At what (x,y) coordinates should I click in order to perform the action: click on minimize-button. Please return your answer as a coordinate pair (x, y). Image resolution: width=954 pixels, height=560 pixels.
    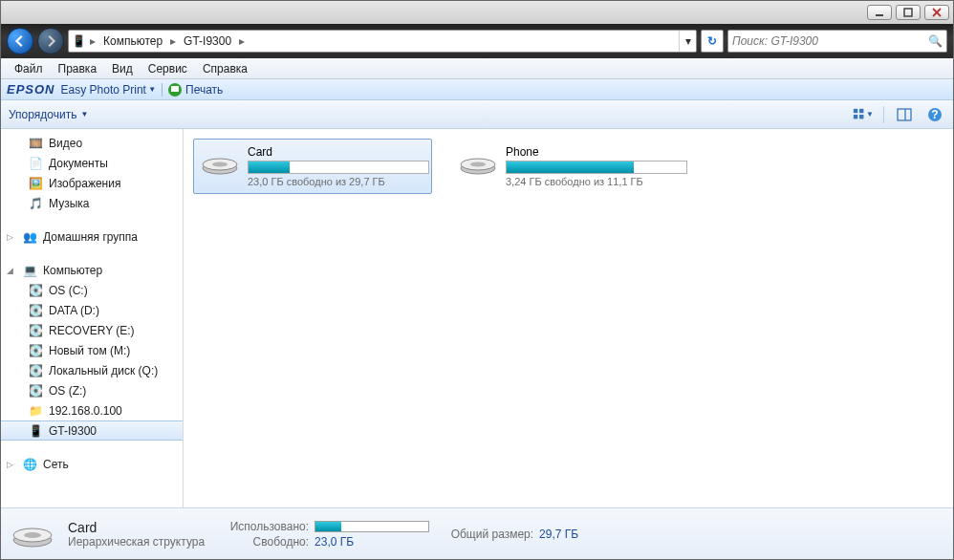
    Looking at the image, I should click on (879, 12).